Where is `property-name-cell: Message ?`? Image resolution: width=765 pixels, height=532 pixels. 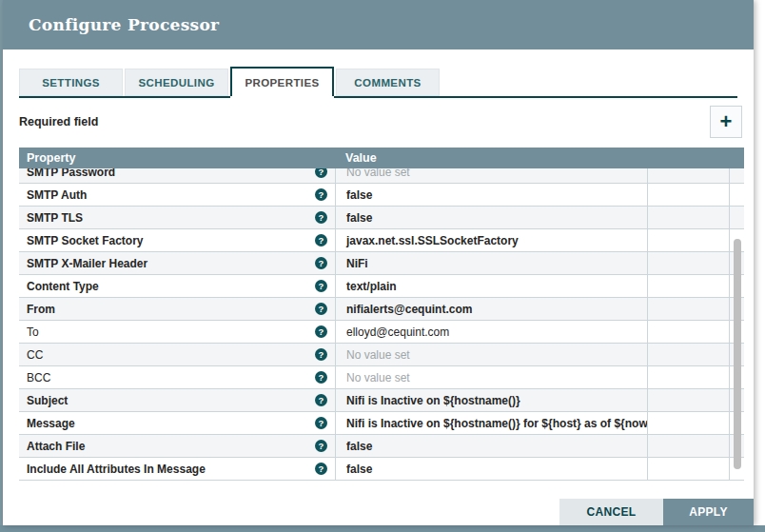 property-name-cell: Message ? is located at coordinates (177, 423).